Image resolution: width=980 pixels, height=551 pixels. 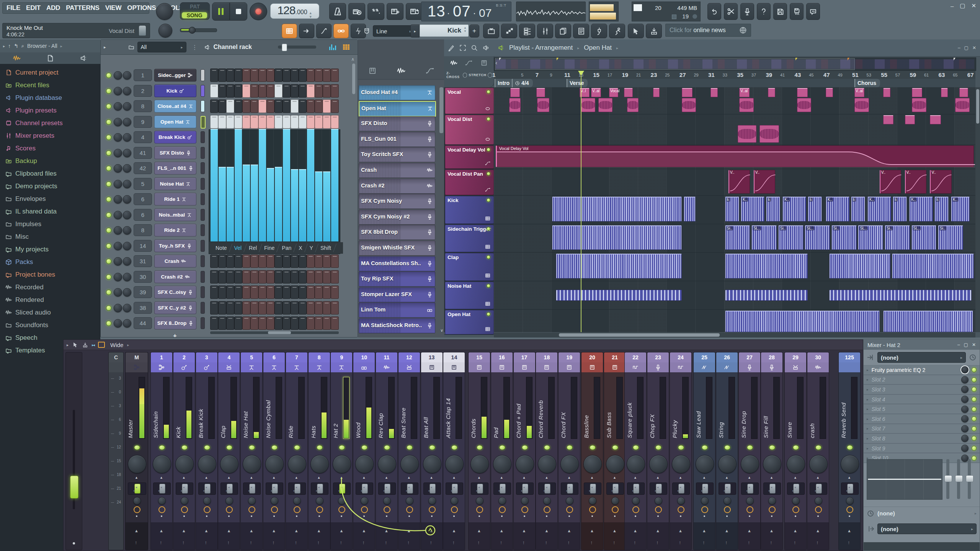 What do you see at coordinates (504, 83) in the screenshot?
I see `marker-intro: Intro` at bounding box center [504, 83].